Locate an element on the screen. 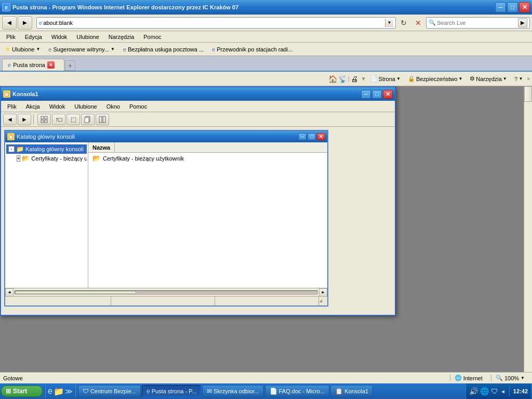 This screenshot has width=532, height=399. toolbar-prop-btn is located at coordinates (102, 119).